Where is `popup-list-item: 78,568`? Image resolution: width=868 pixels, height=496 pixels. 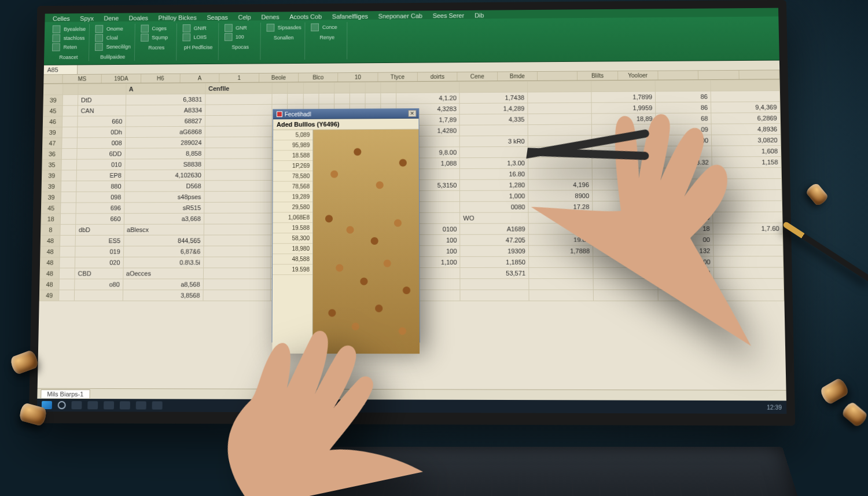 popup-list-item: 78,568 is located at coordinates (293, 187).